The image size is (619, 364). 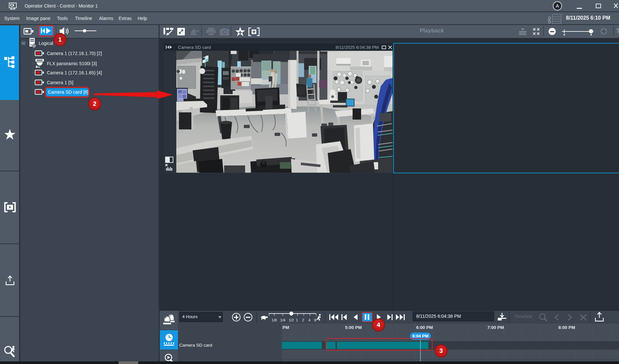 I want to click on svg-text: 6:00 PM, so click(x=425, y=328).